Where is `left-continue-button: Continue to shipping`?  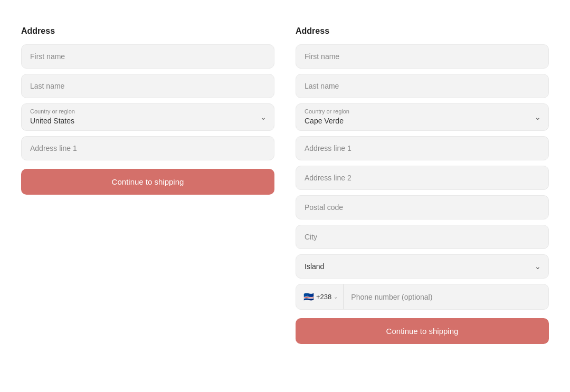 left-continue-button: Continue to shipping is located at coordinates (148, 181).